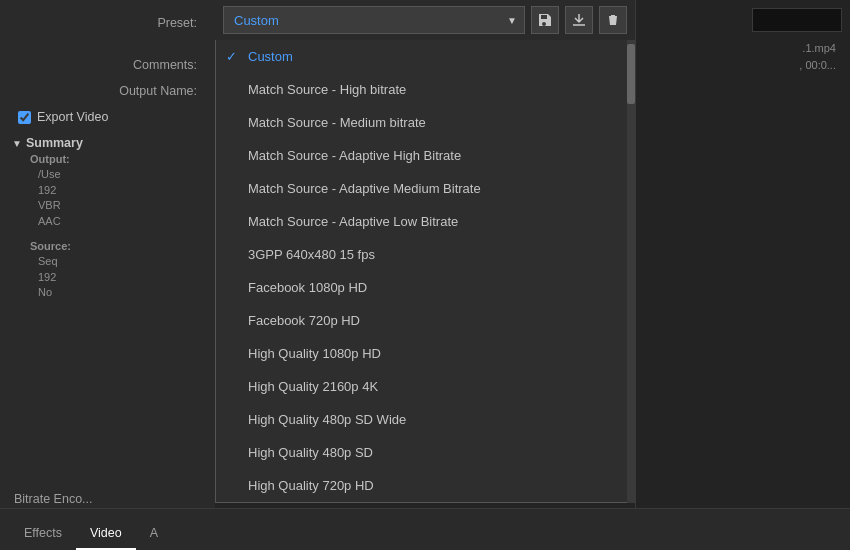 The width and height of the screenshot is (850, 550). Describe the element at coordinates (613, 20) in the screenshot. I see `delete-preset-button` at that location.